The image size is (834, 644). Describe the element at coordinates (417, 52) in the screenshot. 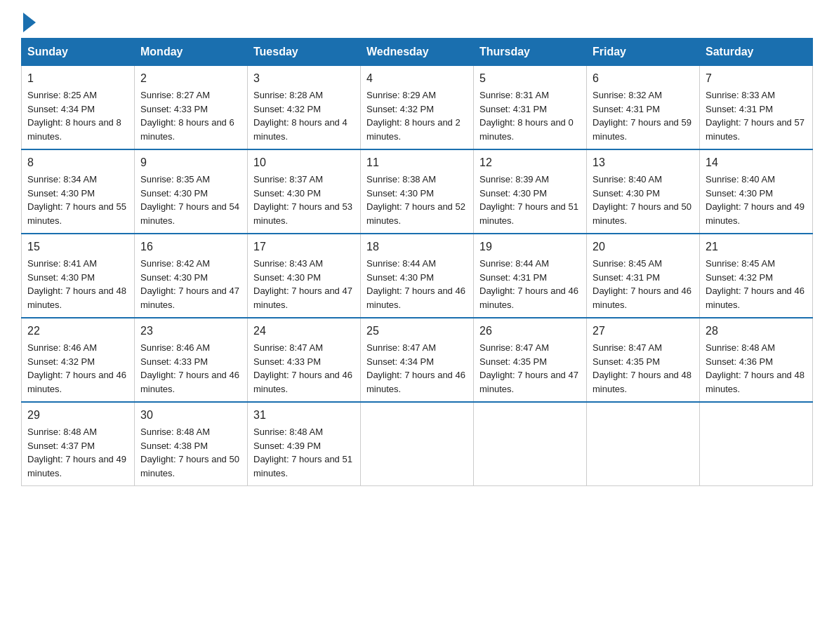

I see `weekday-header-wednesday: Wednesday` at that location.